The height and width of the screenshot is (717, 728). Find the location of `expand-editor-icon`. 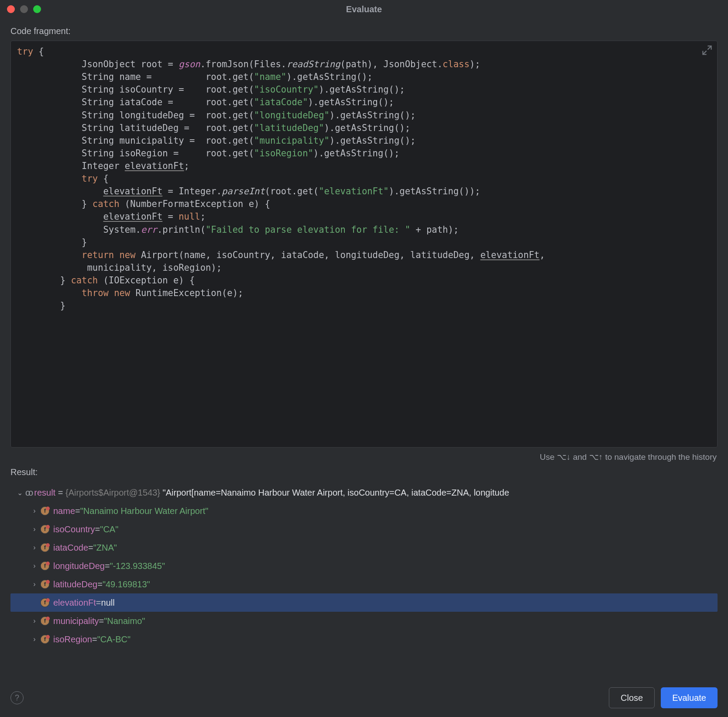

expand-editor-icon is located at coordinates (707, 50).